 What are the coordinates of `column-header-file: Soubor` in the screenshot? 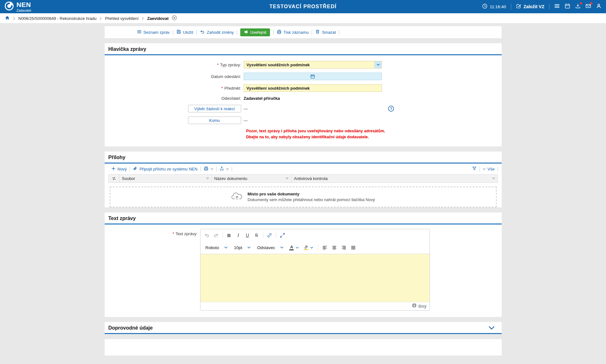 It's located at (166, 179).